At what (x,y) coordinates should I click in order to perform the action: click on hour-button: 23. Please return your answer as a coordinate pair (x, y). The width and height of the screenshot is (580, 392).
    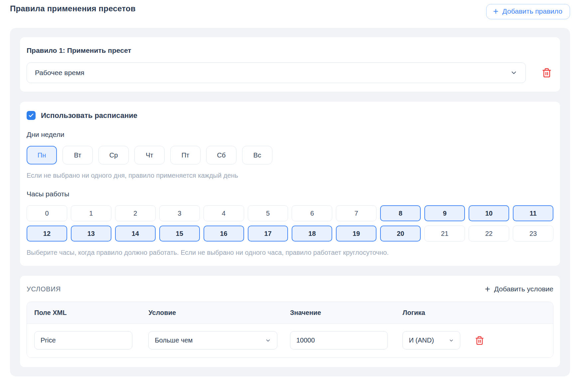
    Looking at the image, I should click on (533, 234).